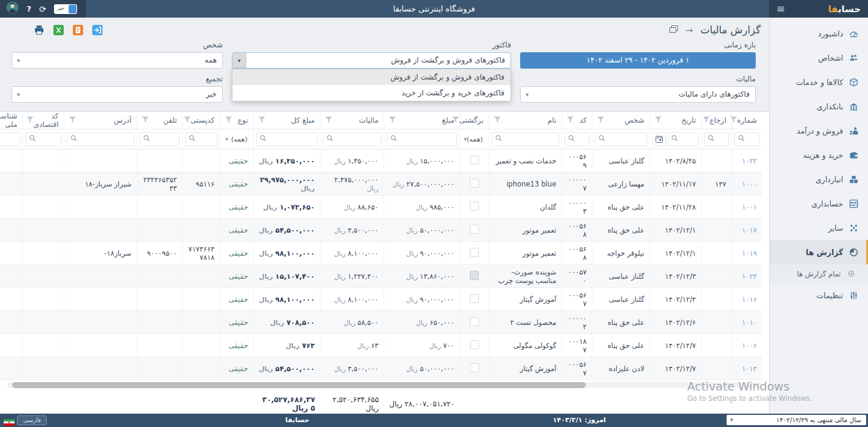 Image resolution: width=868 pixels, height=427 pixels. What do you see at coordinates (819, 131) in the screenshot?
I see `sidebar-item-sales-income: فروش و درآمد` at bounding box center [819, 131].